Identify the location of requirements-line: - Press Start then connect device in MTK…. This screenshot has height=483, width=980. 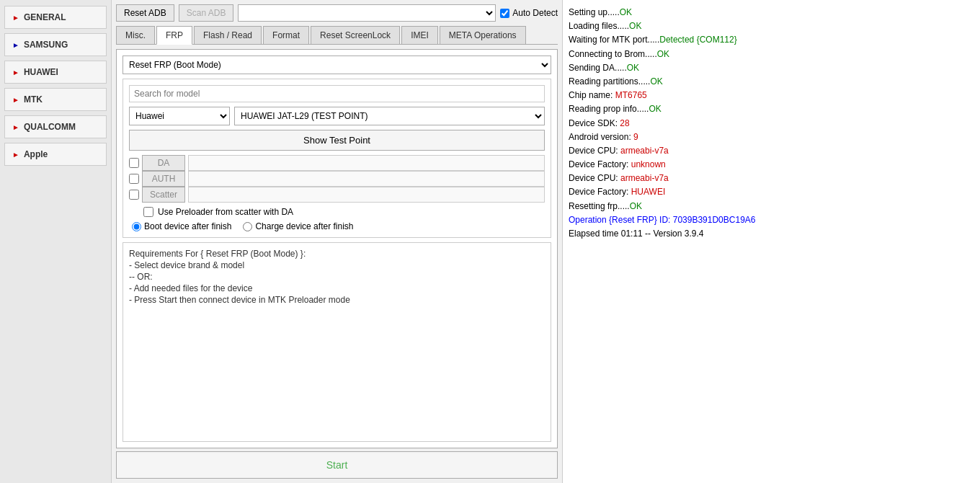
(337, 300).